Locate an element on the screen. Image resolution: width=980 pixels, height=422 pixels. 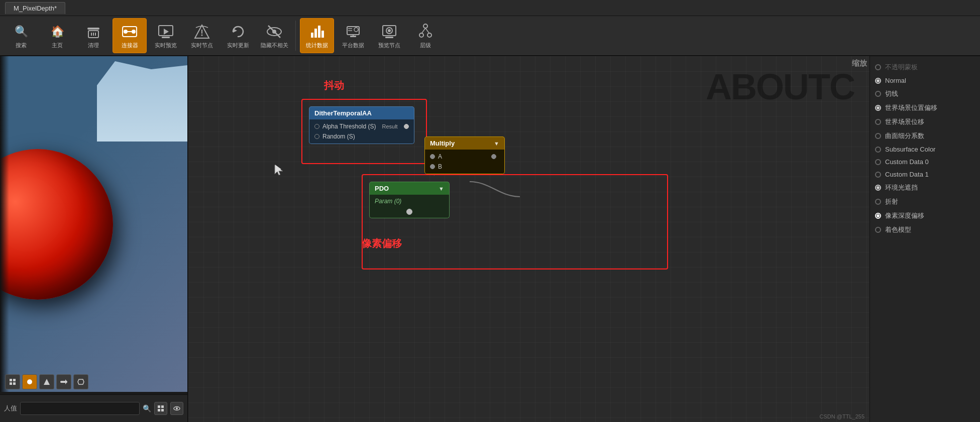
right-panel-item-cut: 切线 is located at coordinates (925, 94).